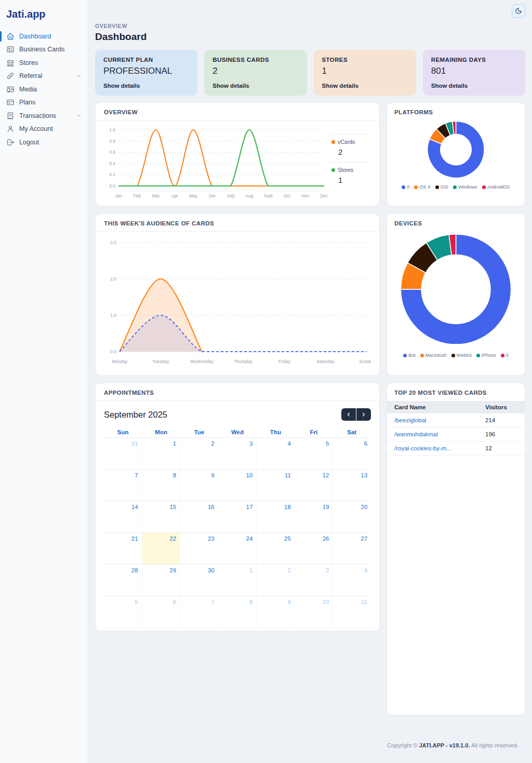 This screenshot has width=532, height=763. I want to click on card-name-link: /royal-cookies-by-m..., so click(440, 448).